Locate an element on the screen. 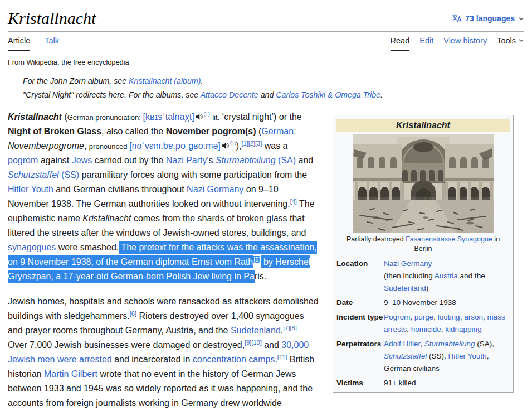 The width and height of the screenshot is (532, 411). wiki-link: Kristallnacht is located at coordinates (150, 81).